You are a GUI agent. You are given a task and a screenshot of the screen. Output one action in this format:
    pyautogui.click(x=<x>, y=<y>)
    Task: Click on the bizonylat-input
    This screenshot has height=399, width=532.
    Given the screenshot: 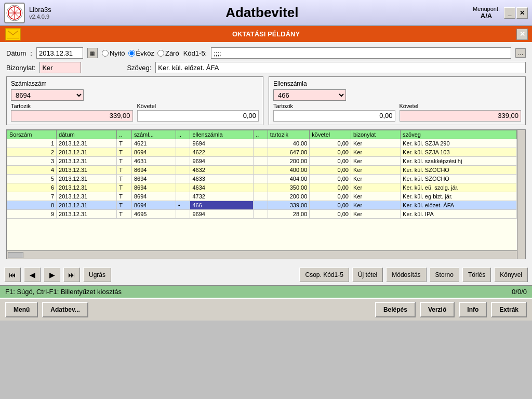 What is the action you would take?
    pyautogui.click(x=60, y=68)
    